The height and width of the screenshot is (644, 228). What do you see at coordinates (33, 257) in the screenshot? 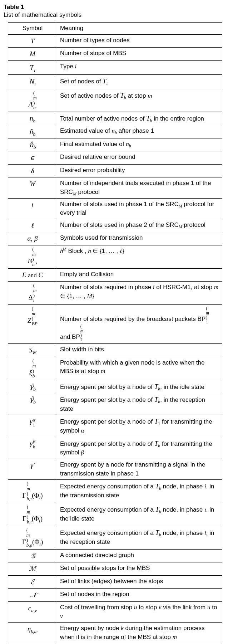
I see `symbol-cell: B(m)h,` at bounding box center [33, 257].